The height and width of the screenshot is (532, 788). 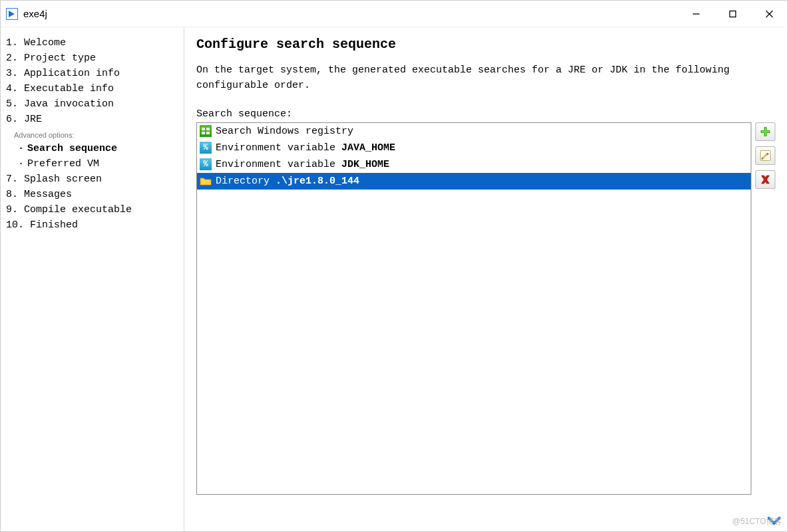 What do you see at coordinates (765, 132) in the screenshot?
I see `plus-icon` at bounding box center [765, 132].